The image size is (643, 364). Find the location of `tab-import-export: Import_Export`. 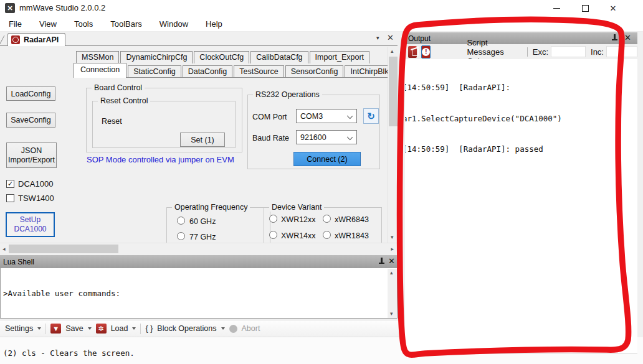

tab-import-export: Import_Export is located at coordinates (340, 57).